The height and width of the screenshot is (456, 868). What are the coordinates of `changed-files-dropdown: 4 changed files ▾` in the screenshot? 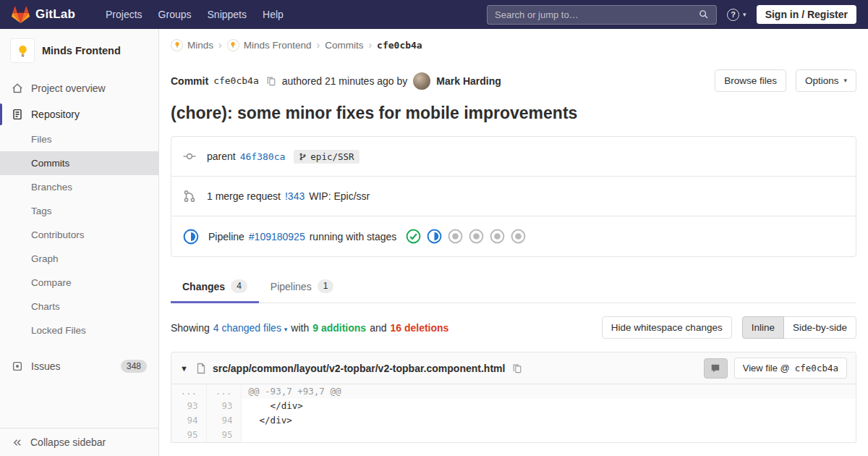 It's located at (250, 328).